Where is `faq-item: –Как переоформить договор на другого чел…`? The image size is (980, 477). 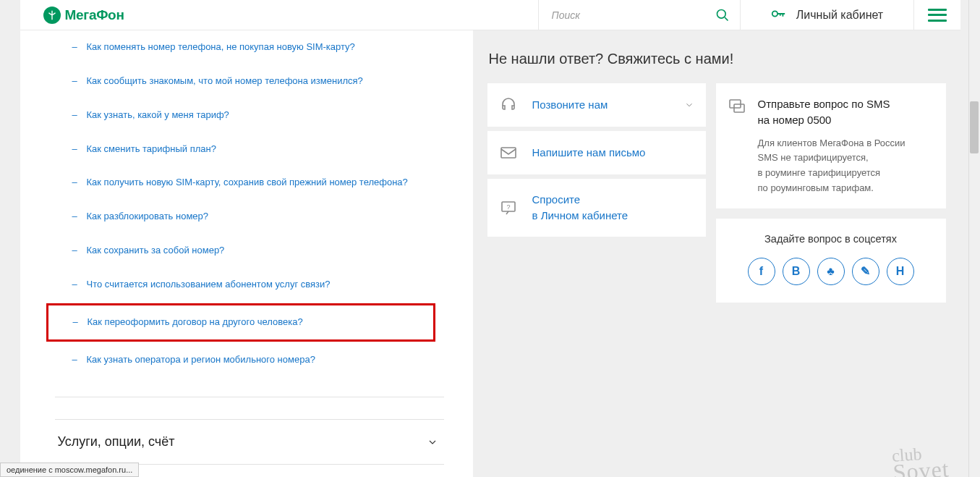
faq-item: –Как переоформить договор на другого чел… is located at coordinates (241, 323).